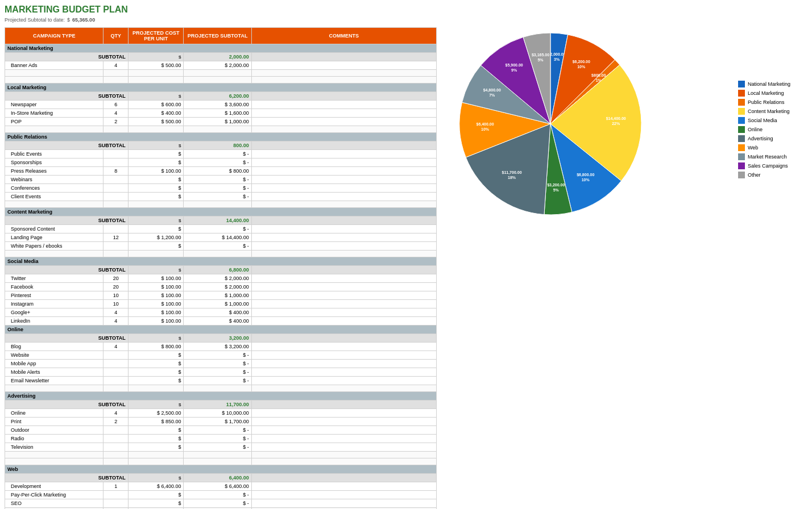 This screenshot has height=509, width=812. I want to click on item-cost: $ 850.00, so click(156, 422).